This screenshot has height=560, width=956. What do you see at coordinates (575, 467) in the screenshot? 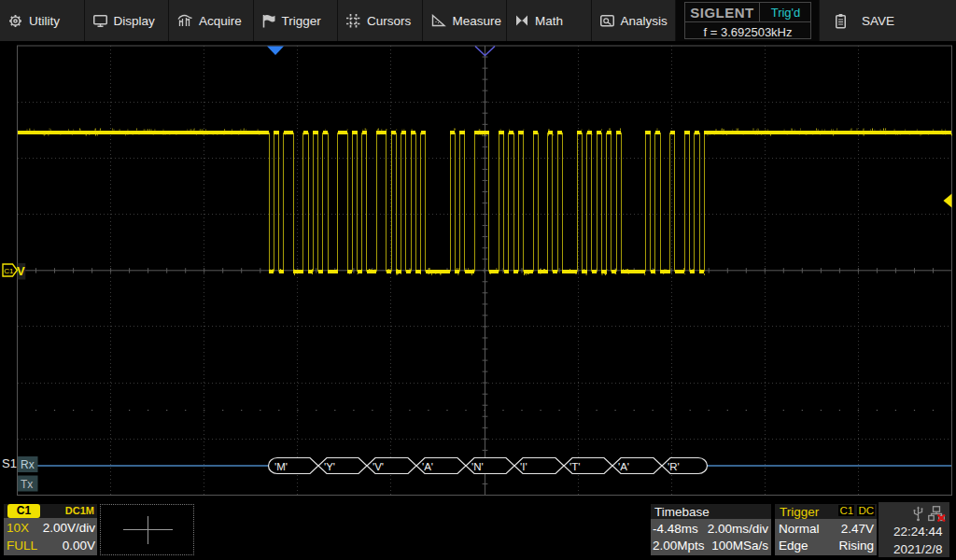
I see `svg-text: 'T'` at bounding box center [575, 467].